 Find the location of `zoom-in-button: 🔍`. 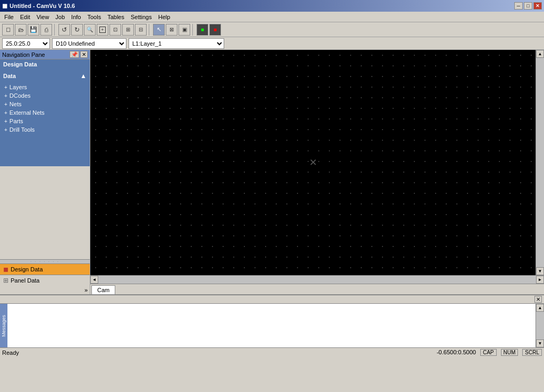

zoom-in-button: 🔍 is located at coordinates (90, 30).